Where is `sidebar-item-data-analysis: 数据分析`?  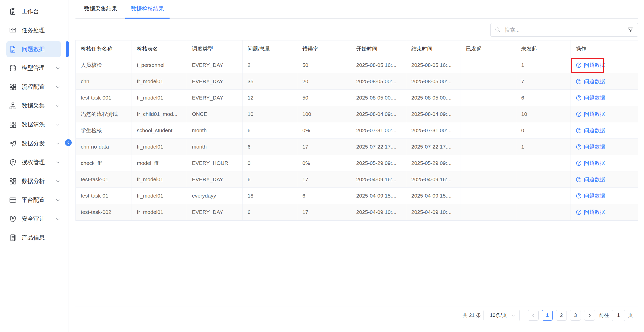
sidebar-item-data-analysis: 数据分析 is located at coordinates (34, 181).